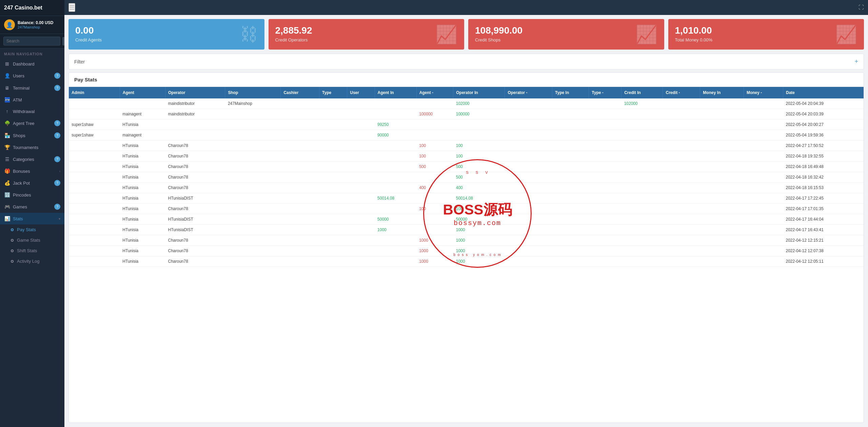 Image resolution: width=868 pixels, height=427 pixels. Describe the element at coordinates (32, 195) in the screenshot. I see `sidebar-item-pincodes: 🔢 Pincodes` at that location.